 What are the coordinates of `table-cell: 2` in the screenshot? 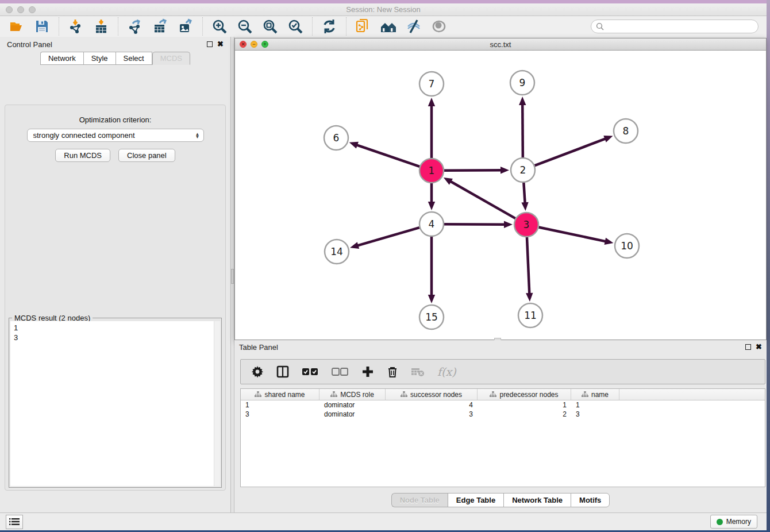 It's located at (524, 414).